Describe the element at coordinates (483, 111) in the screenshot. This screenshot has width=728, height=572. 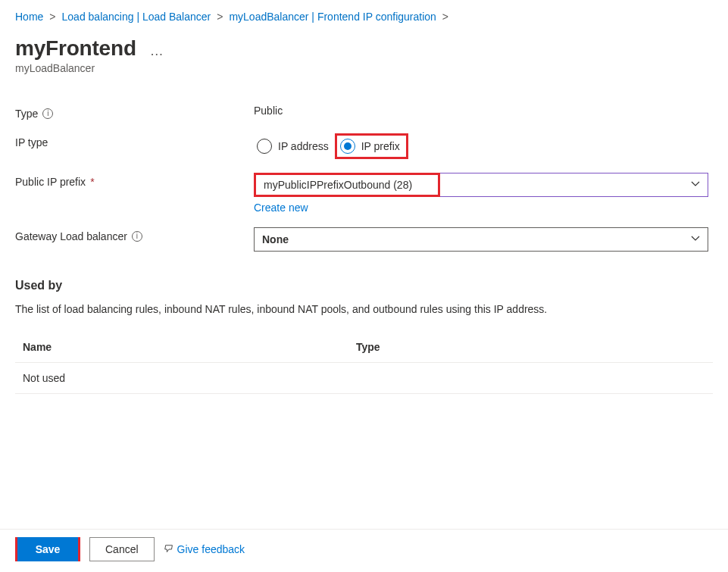
I see `type-value: Public` at that location.